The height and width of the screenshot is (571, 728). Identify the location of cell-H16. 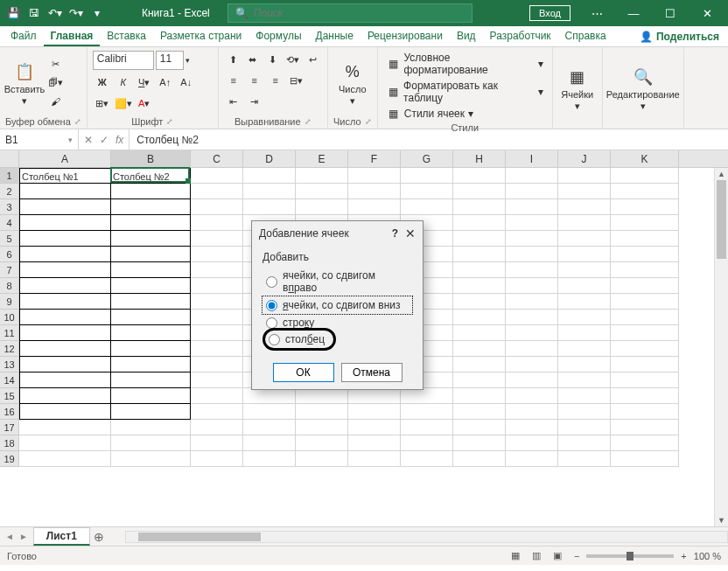
(480, 412).